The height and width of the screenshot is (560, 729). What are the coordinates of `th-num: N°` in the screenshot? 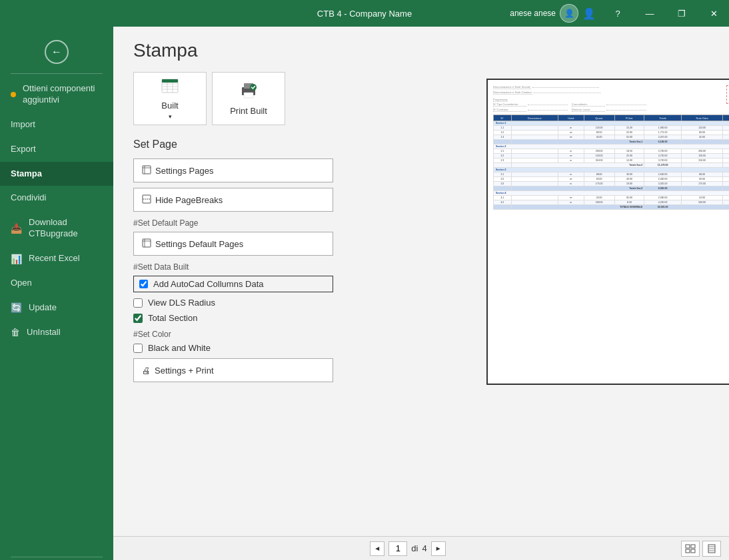 It's located at (502, 119).